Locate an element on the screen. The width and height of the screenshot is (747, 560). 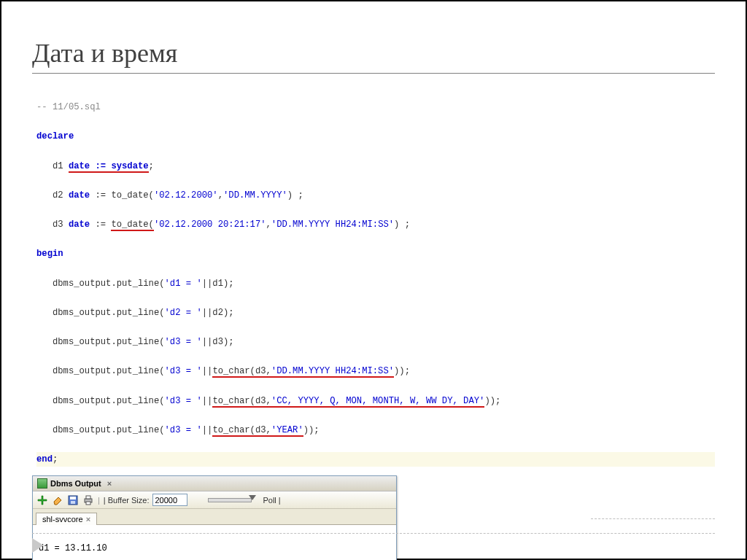
tab-label: shl-svvcore is located at coordinates (63, 519).